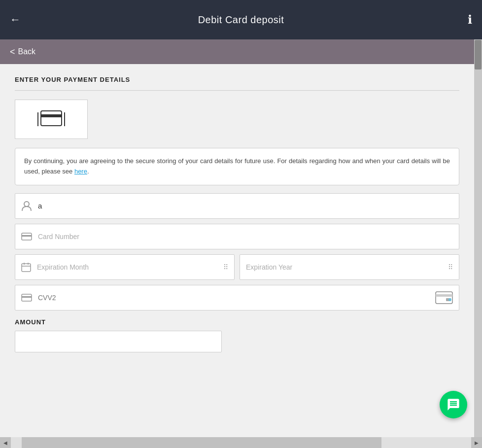  Describe the element at coordinates (453, 405) in the screenshot. I see `chat-icon` at that location.